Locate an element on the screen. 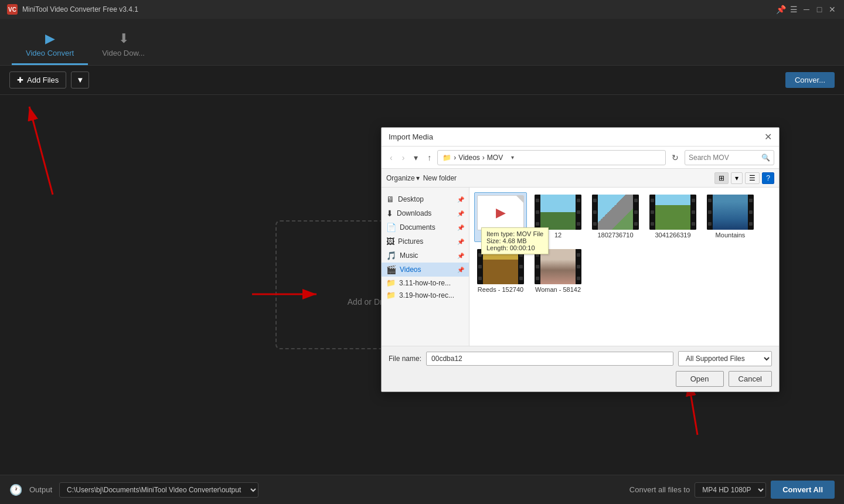  new-folder-button: New folder is located at coordinates (440, 178).